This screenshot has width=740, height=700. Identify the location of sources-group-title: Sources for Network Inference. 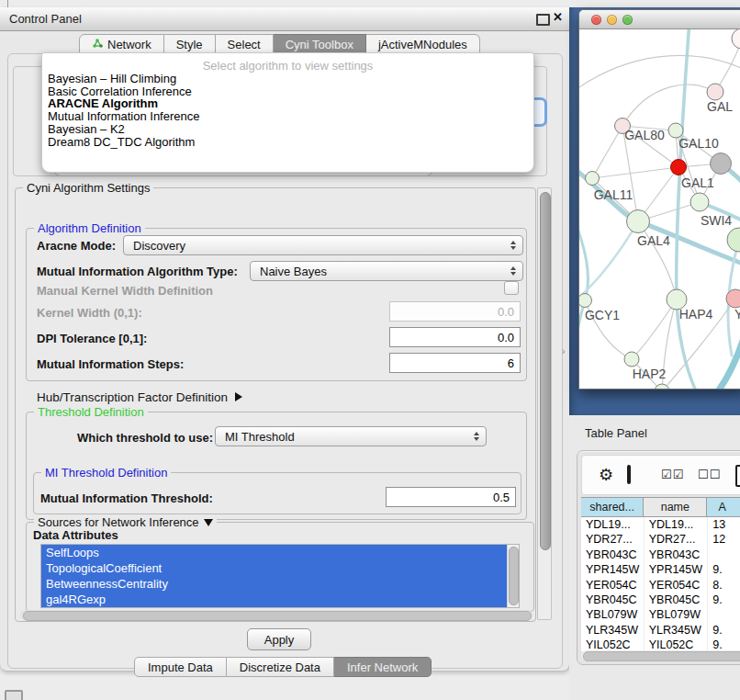
(125, 522).